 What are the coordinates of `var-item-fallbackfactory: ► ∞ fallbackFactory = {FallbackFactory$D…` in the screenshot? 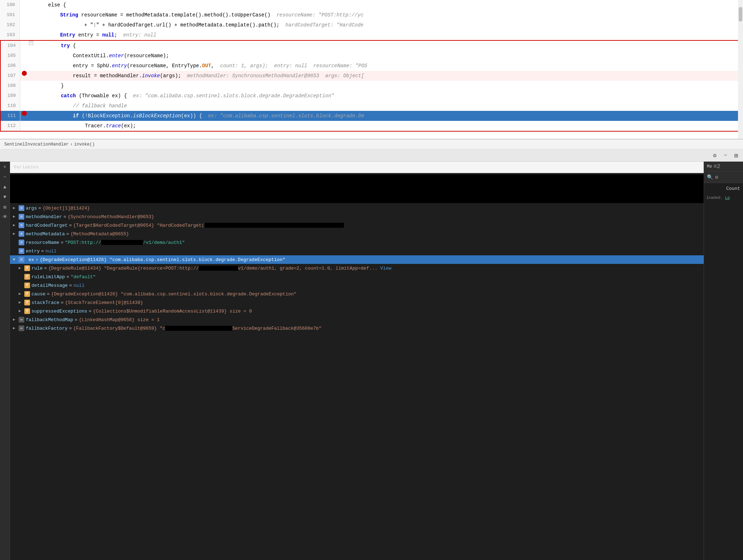 It's located at (357, 328).